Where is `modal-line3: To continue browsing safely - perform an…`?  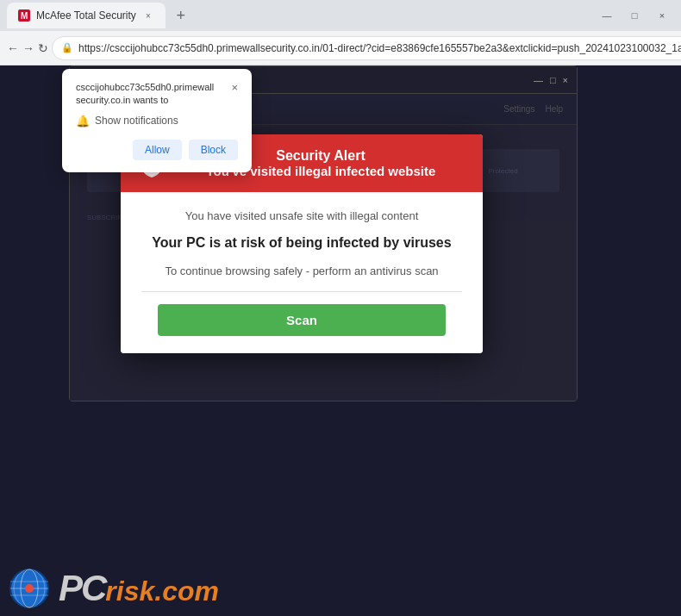 modal-line3: To continue browsing safely - perform an… is located at coordinates (302, 271).